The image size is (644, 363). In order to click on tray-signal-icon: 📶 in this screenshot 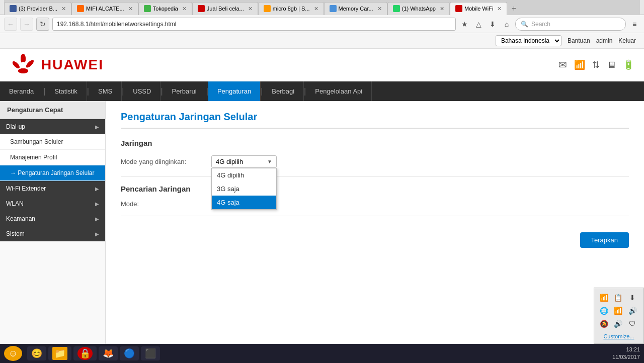, I will do `click(604, 298)`.